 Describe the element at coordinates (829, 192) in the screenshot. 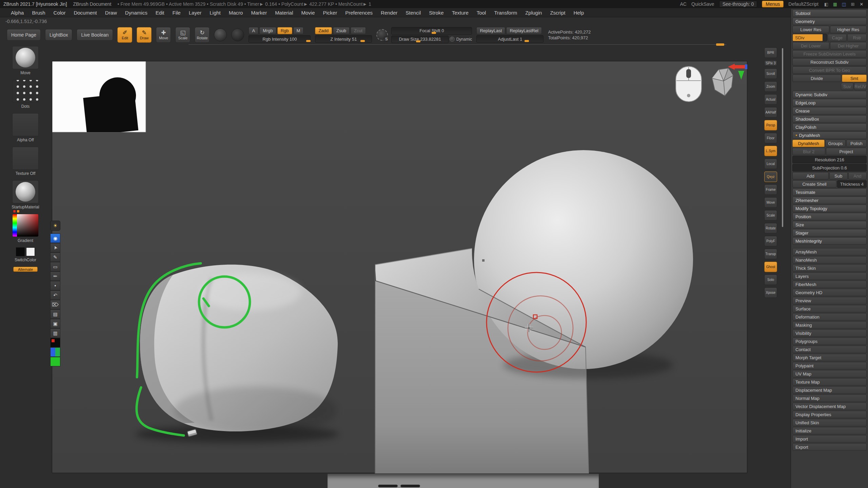

I see `collapsed-section: Tessimate` at that location.